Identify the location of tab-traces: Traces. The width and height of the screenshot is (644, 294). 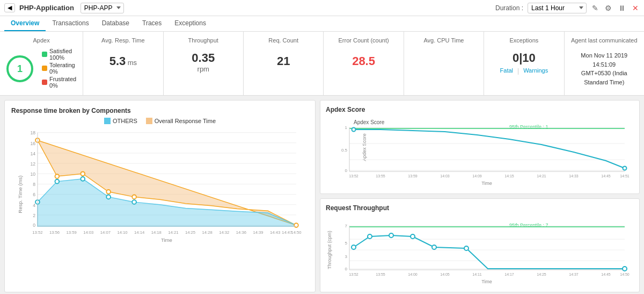
(152, 24).